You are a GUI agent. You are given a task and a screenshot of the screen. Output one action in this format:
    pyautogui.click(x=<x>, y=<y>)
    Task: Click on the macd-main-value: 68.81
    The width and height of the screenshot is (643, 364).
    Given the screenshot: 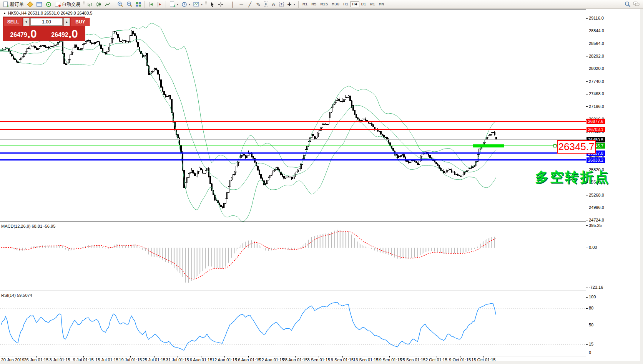 What is the action you would take?
    pyautogui.click(x=37, y=226)
    